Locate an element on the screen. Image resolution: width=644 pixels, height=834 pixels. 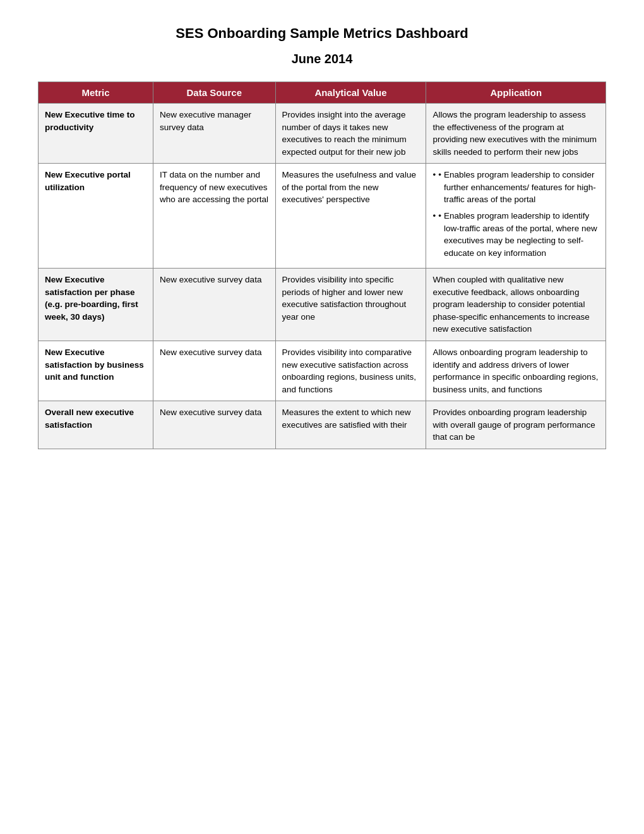
analytical-value-cell: Measures the extent to which new executi… is located at coordinates (351, 425).